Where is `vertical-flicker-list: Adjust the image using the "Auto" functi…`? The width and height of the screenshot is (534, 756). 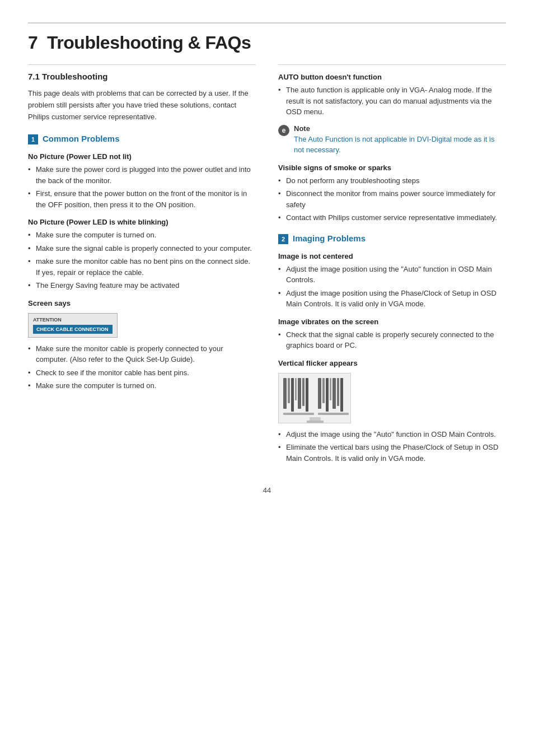
vertical-flicker-list: Adjust the image using the "Auto" functi… is located at coordinates (392, 447).